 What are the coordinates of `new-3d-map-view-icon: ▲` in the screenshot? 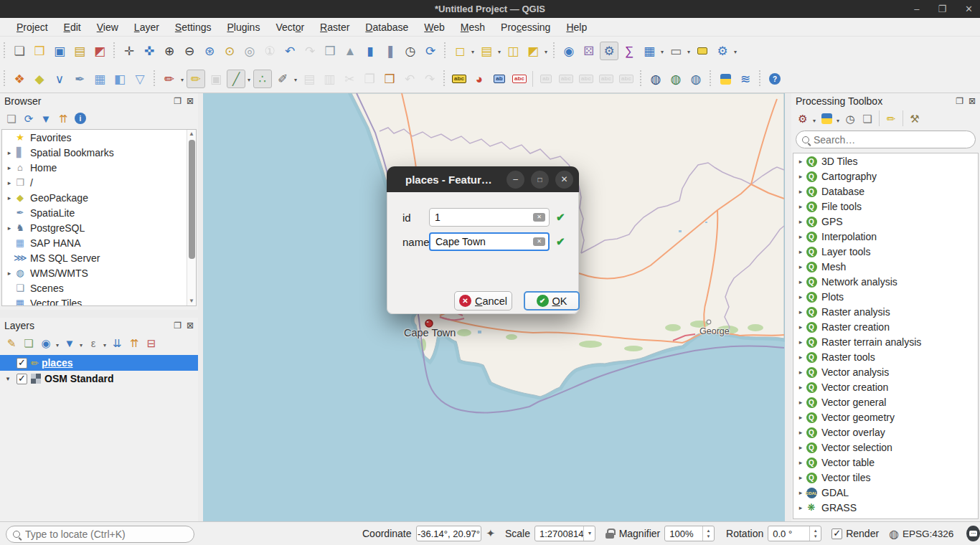 It's located at (350, 51).